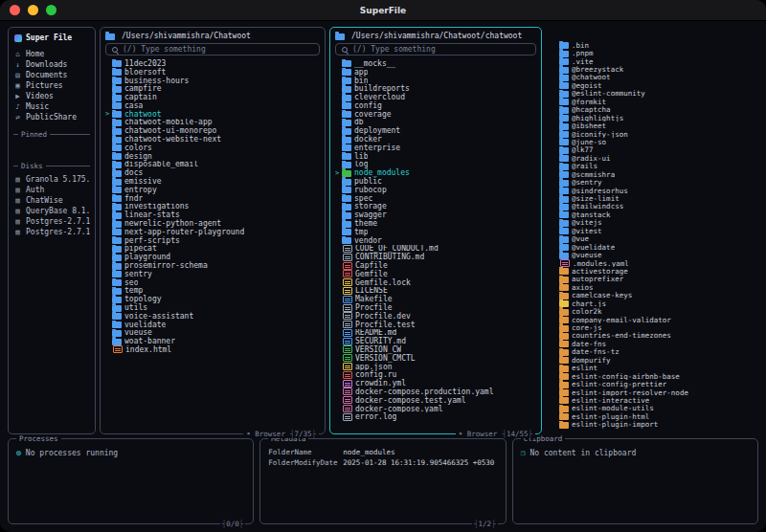 Image resolution: width=766 pixels, height=532 pixels. I want to click on file-row: storage, so click(436, 207).